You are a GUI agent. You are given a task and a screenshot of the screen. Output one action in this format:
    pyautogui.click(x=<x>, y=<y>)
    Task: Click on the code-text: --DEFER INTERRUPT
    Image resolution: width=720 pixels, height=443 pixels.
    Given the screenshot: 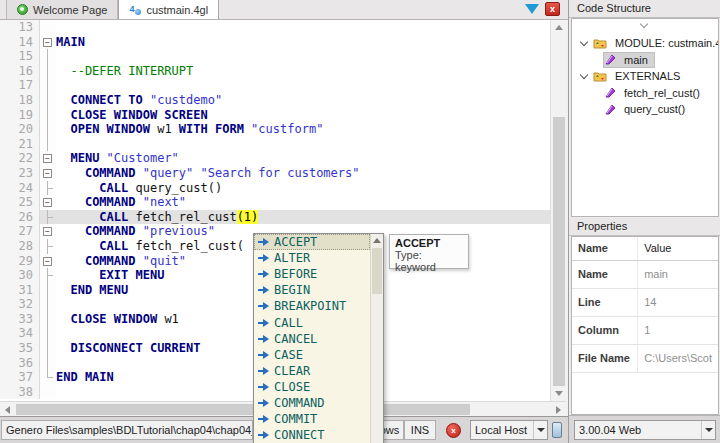 What is the action you would take?
    pyautogui.click(x=310, y=72)
    